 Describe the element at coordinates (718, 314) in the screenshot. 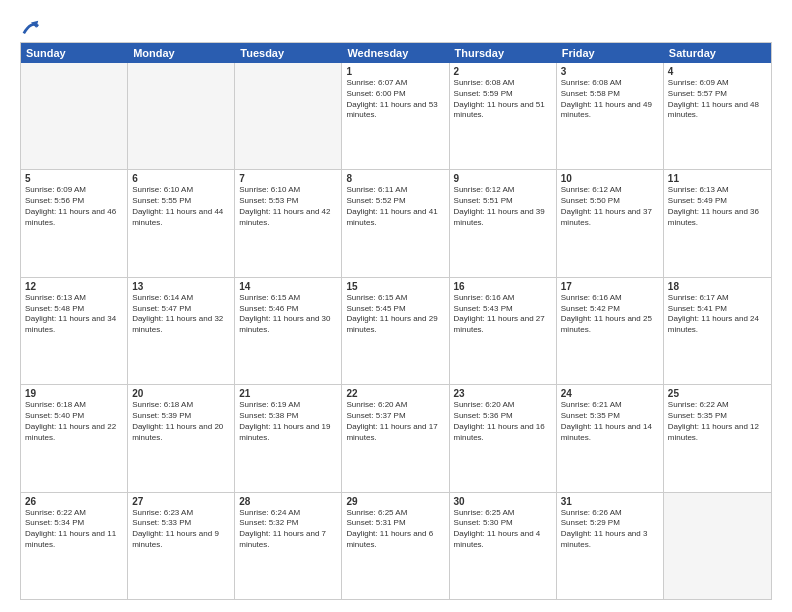

I see `cell-info: Sunrise: 6:17 AM Sunset: 5:41 PM Dayligh…` at that location.